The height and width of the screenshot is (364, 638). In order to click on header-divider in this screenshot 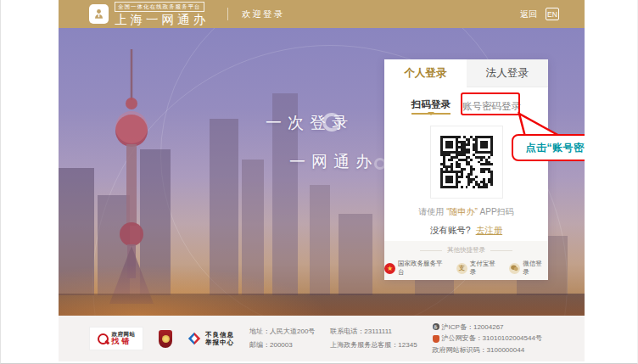, I will do `click(227, 14)`.